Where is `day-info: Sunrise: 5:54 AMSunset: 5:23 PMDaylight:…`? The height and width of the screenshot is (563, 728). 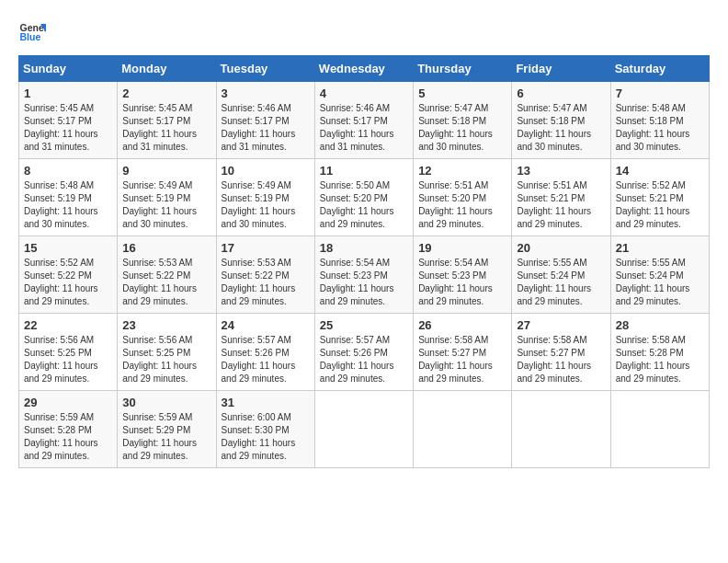 day-info: Sunrise: 5:54 AMSunset: 5:23 PMDaylight:… is located at coordinates (462, 282).